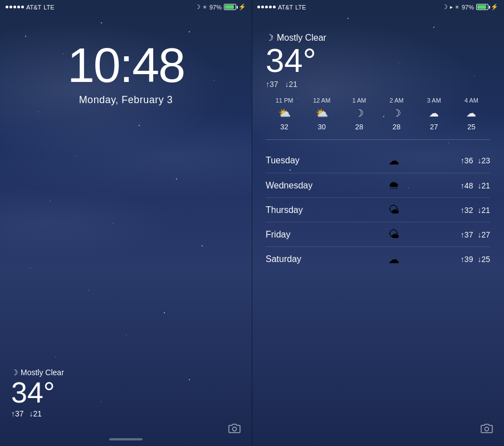 Image resolution: width=504 pixels, height=446 pixels. What do you see at coordinates (229, 7) in the screenshot?
I see `battery-fill` at bounding box center [229, 7].